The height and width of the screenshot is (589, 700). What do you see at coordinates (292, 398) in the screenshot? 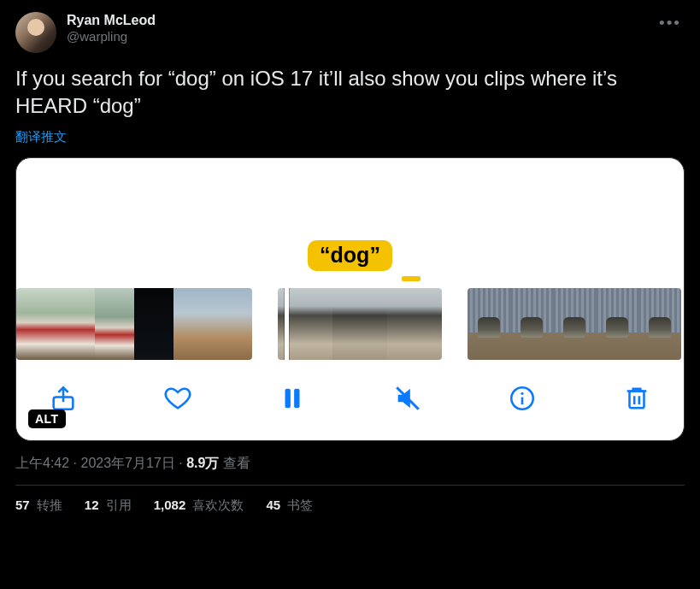
I see `pause-button` at bounding box center [292, 398].